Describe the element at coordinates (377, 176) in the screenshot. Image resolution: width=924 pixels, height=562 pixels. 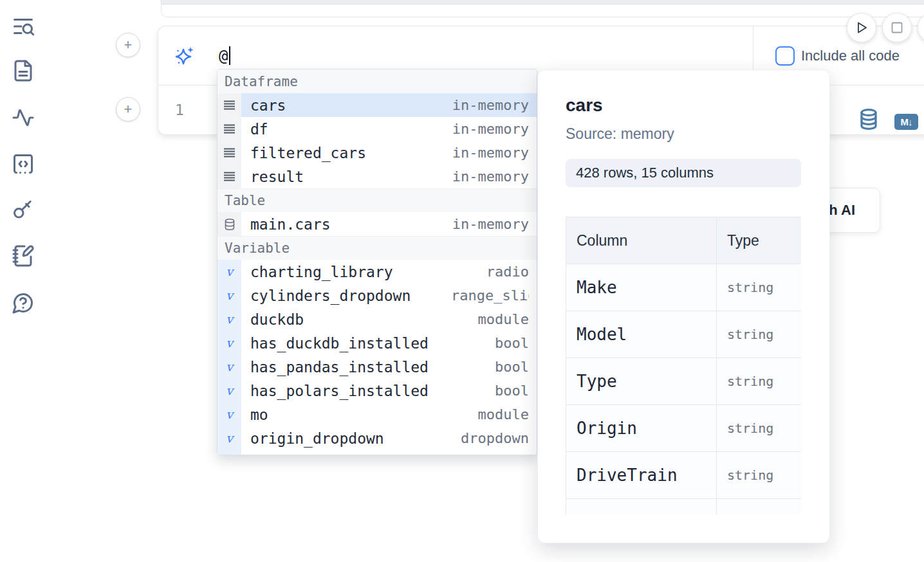
I see `autocomplete-row: resultin-memory` at that location.